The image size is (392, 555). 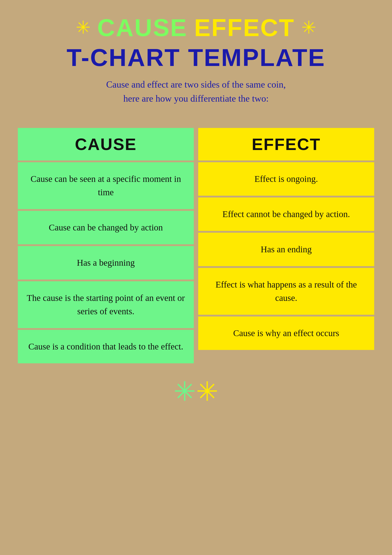 I want to click on cause-column-header: CAUSE, so click(x=106, y=144).